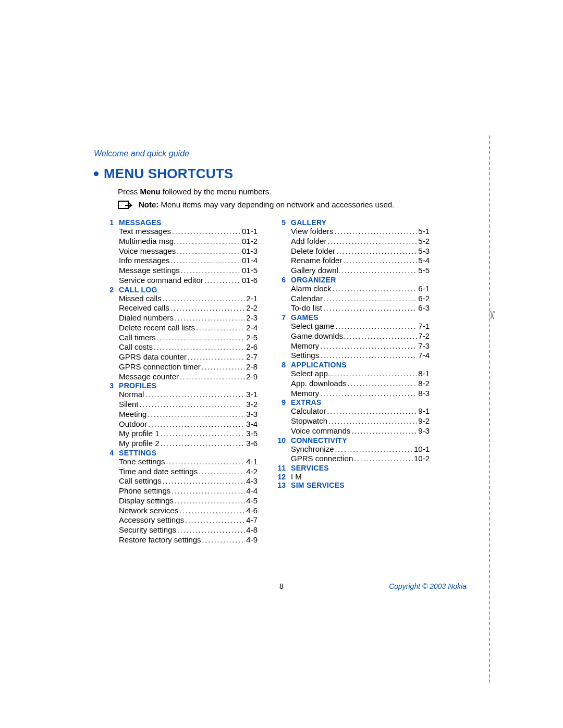 The height and width of the screenshot is (728, 563). I want to click on toc-item-label: Alarm clock, so click(311, 289).